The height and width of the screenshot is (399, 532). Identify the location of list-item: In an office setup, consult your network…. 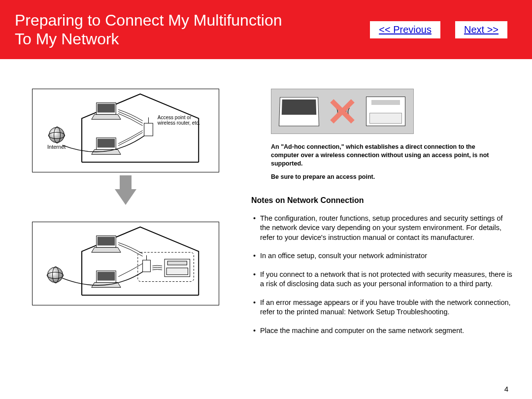
(382, 256).